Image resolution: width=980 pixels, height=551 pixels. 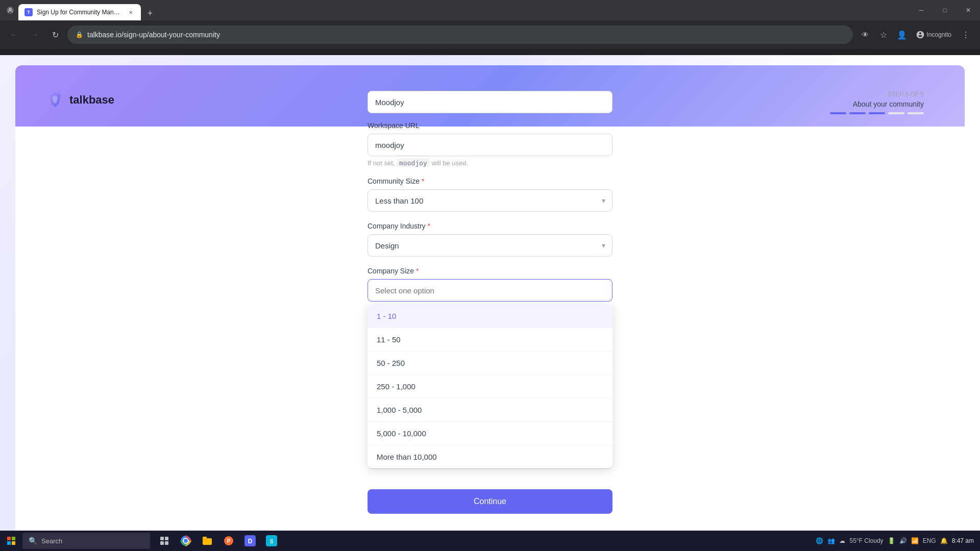 What do you see at coordinates (229, 541) in the screenshot?
I see `svg-text: P` at bounding box center [229, 541].